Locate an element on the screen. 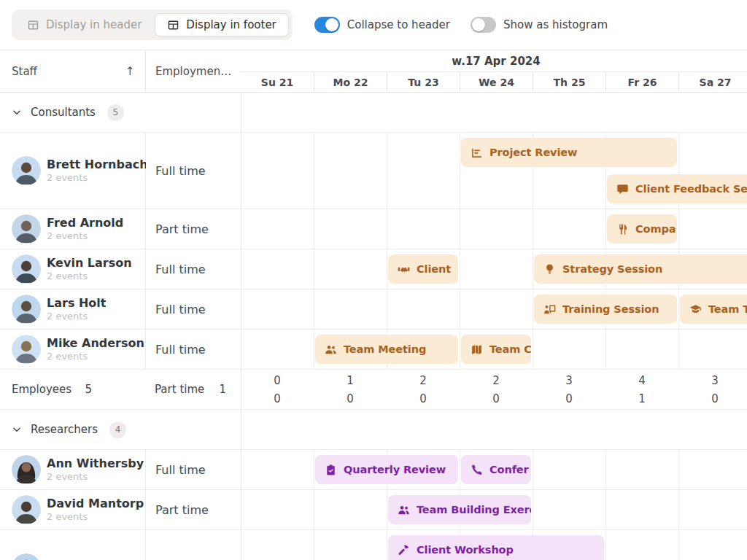  person-board-icon is located at coordinates (550, 309).